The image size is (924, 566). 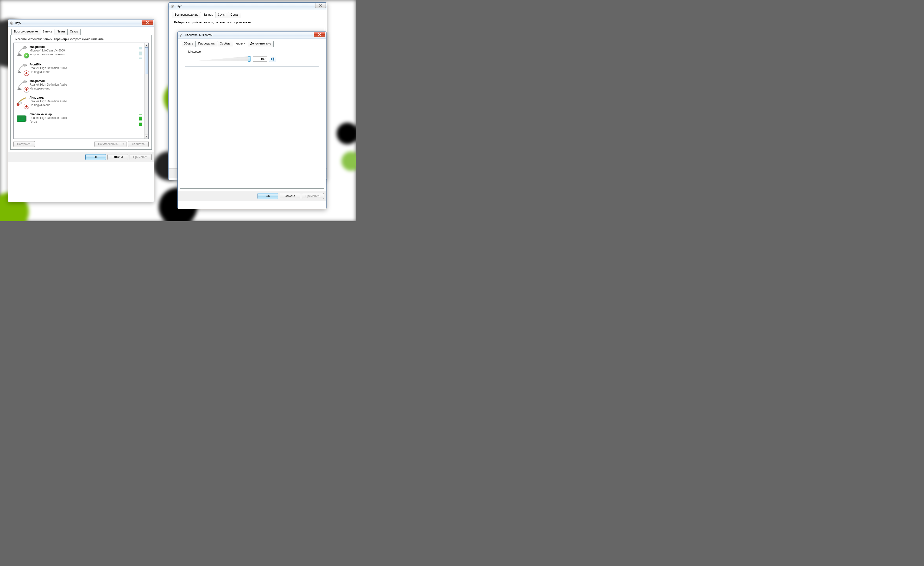 What do you see at coordinates (320, 35) in the screenshot?
I see `close-button-props` at bounding box center [320, 35].